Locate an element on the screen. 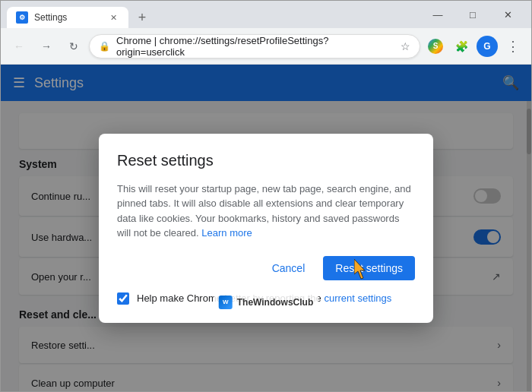  menu-button: ⋮ is located at coordinates (513, 46).